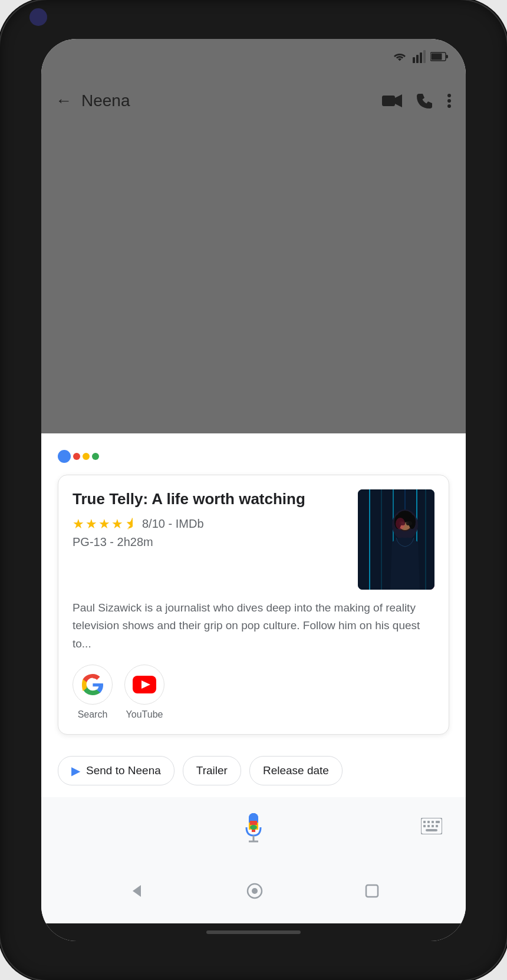 This screenshot has width=507, height=980. Describe the element at coordinates (254, 828) in the screenshot. I see `mic-bar` at that location.